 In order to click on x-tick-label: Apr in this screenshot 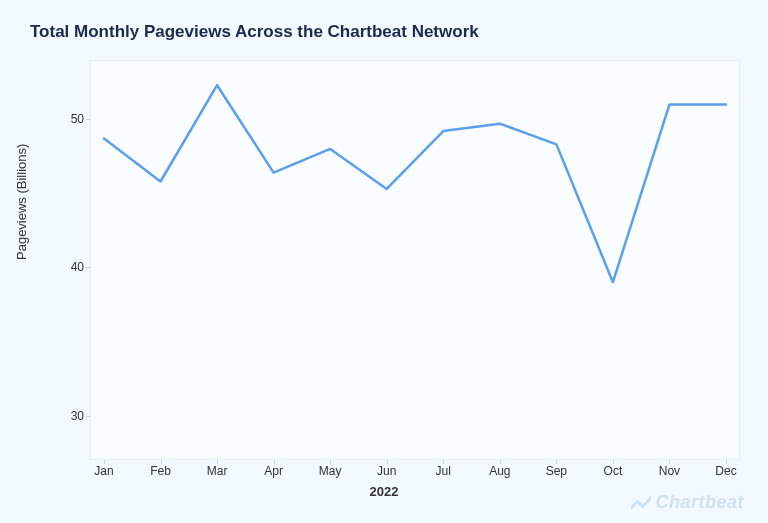, I will do `click(274, 471)`.